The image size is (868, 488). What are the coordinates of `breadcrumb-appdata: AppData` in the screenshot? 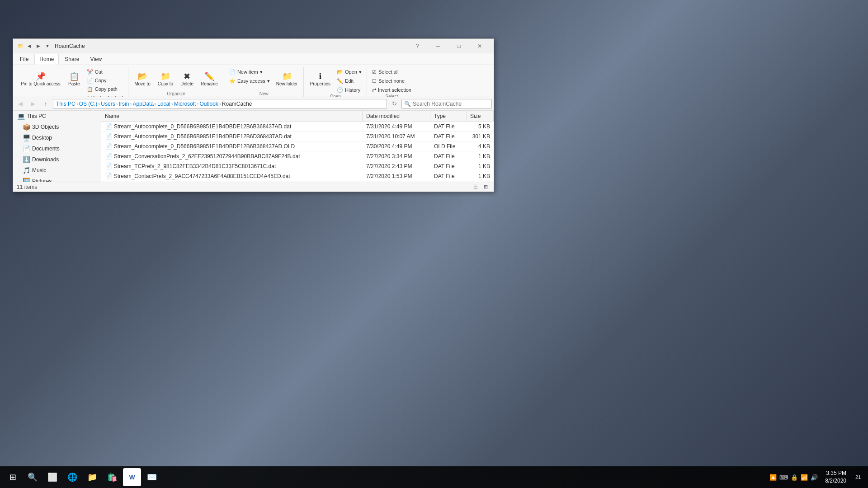 It's located at (143, 104).